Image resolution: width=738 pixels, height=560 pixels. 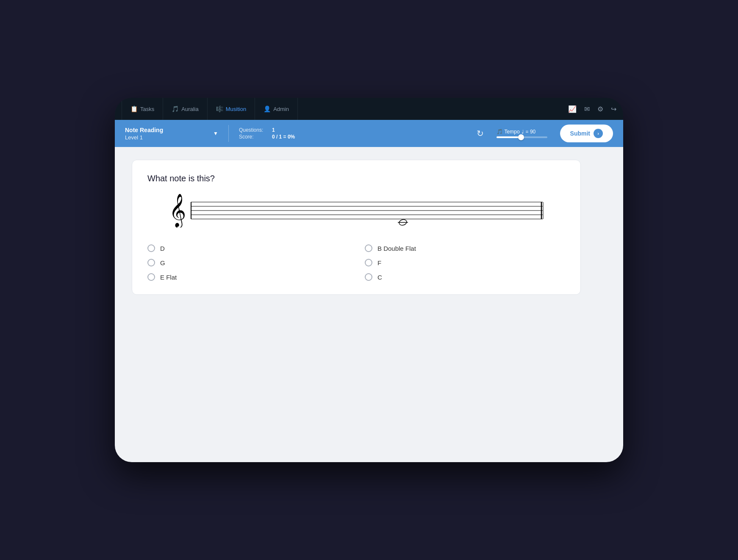 What do you see at coordinates (600, 109) in the screenshot?
I see `settings-icon: ⚙` at bounding box center [600, 109].